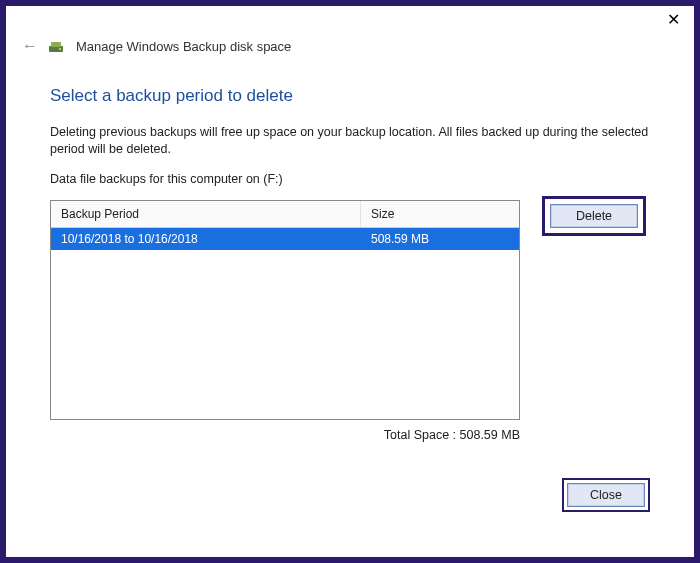 This screenshot has height=563, width=700. What do you see at coordinates (440, 214) in the screenshot?
I see `col-header-size: Size` at bounding box center [440, 214].